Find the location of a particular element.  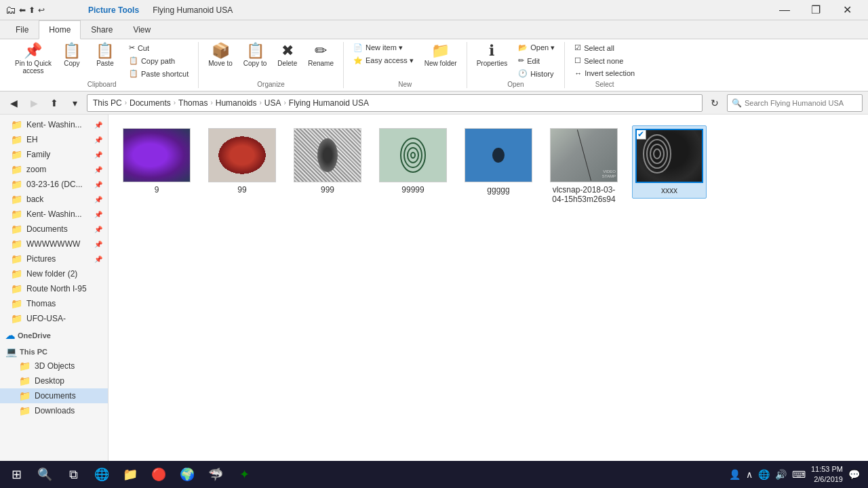

paste-shortcut-button: 📋 Paste shortcut is located at coordinates (159, 73).